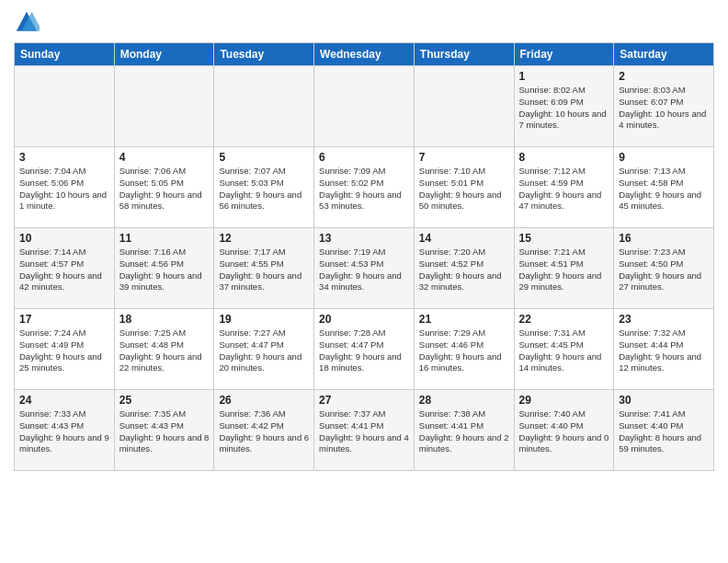 The width and height of the screenshot is (728, 563). I want to click on day-cell: 25Sunrise: 7:35 AM Sunset: 4:43 PM Dayli…, so click(164, 431).